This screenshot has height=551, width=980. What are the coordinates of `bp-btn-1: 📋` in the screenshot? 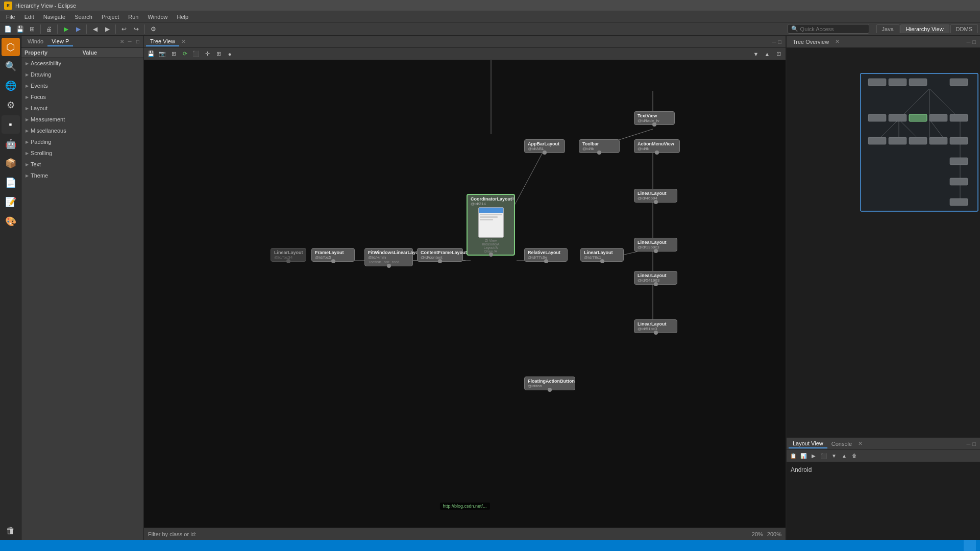 It's located at (793, 456).